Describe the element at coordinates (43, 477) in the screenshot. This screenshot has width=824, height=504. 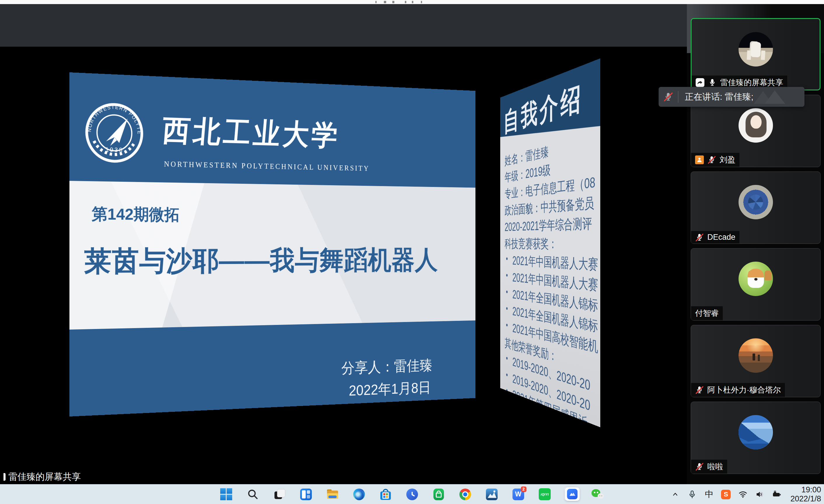
I see `screen-share-status-label: 雷佳臻的屏幕共享` at that location.